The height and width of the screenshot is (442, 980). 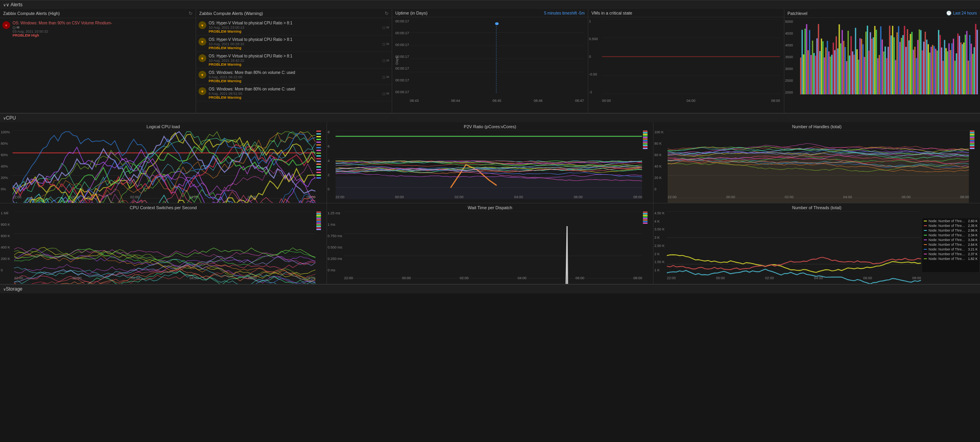 I want to click on handles-title: Number of Handles (total), so click(x=817, y=126).